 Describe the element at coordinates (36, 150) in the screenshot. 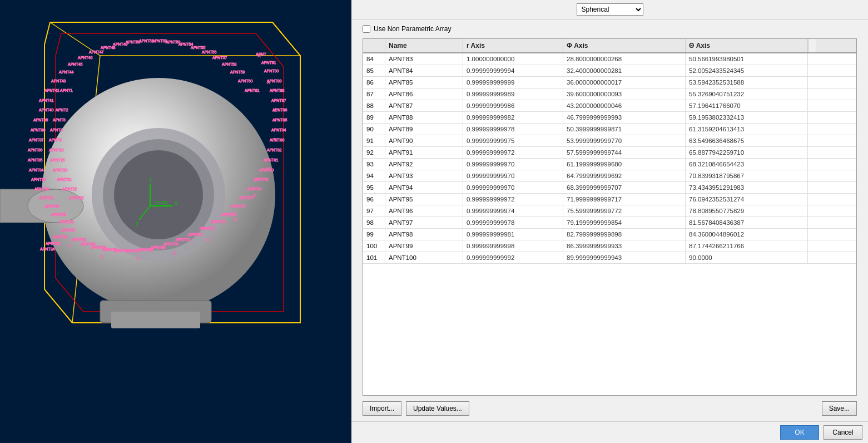

I see `svg-text: APNT36` at that location.